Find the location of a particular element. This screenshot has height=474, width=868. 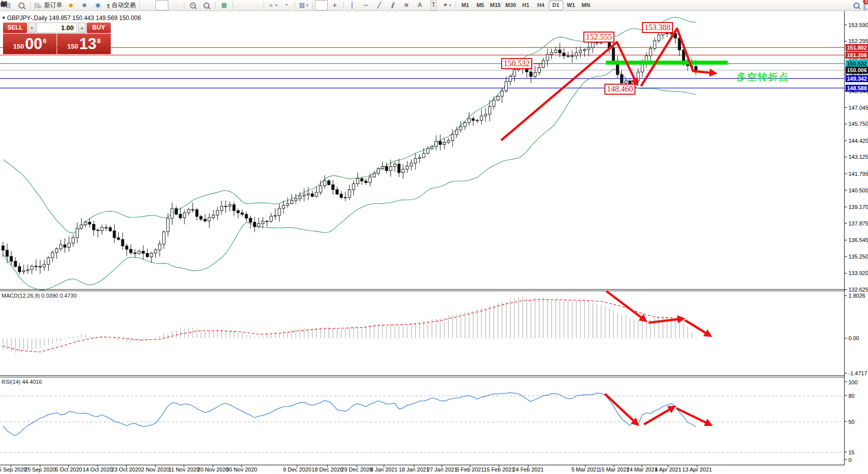

rsi-value: 44.4016 is located at coordinates (32, 382).